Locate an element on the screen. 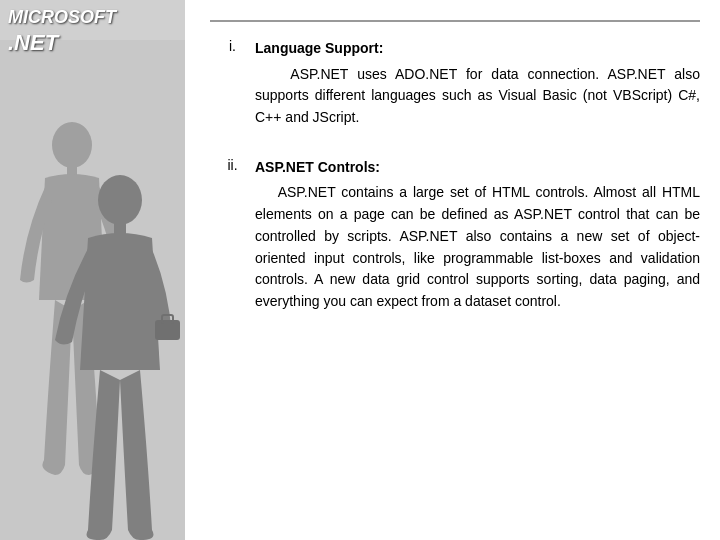 The image size is (720, 540). item-body-2: ASP.NET contains a large set of HTML con… is located at coordinates (478, 247).